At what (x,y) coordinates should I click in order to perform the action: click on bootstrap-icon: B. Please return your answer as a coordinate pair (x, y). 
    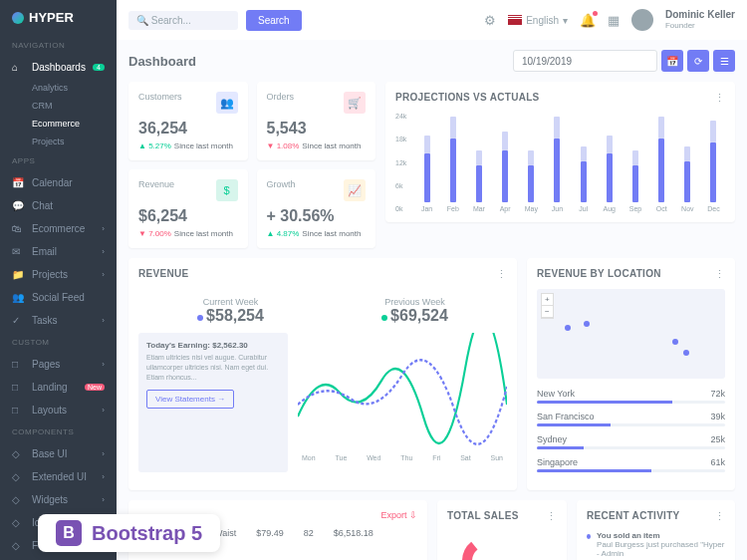
    Looking at the image, I should click on (69, 533).